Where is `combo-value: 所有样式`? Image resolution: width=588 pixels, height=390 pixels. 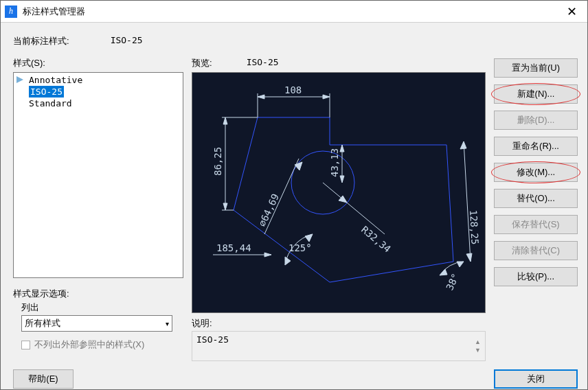 combo-value: 所有样式 is located at coordinates (43, 323).